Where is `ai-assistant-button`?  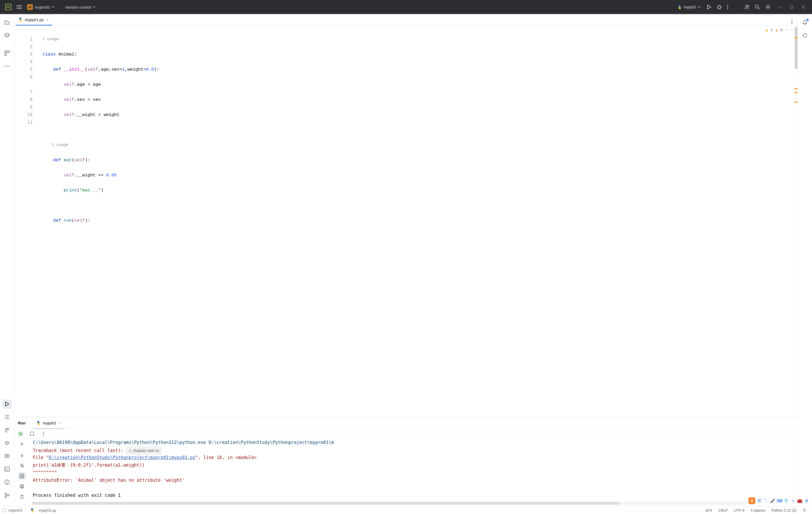 ai-assistant-button is located at coordinates (805, 35).